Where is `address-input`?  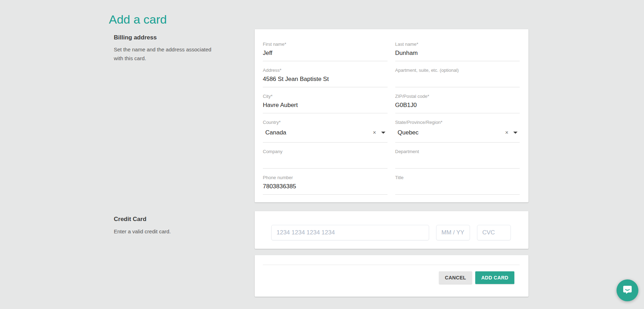
address-input is located at coordinates (325, 79).